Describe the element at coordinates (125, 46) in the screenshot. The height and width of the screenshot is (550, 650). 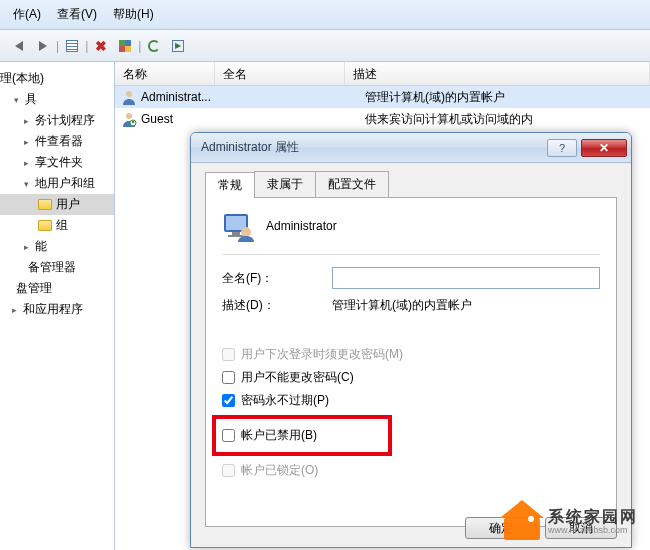
I see `grid-icon` at that location.